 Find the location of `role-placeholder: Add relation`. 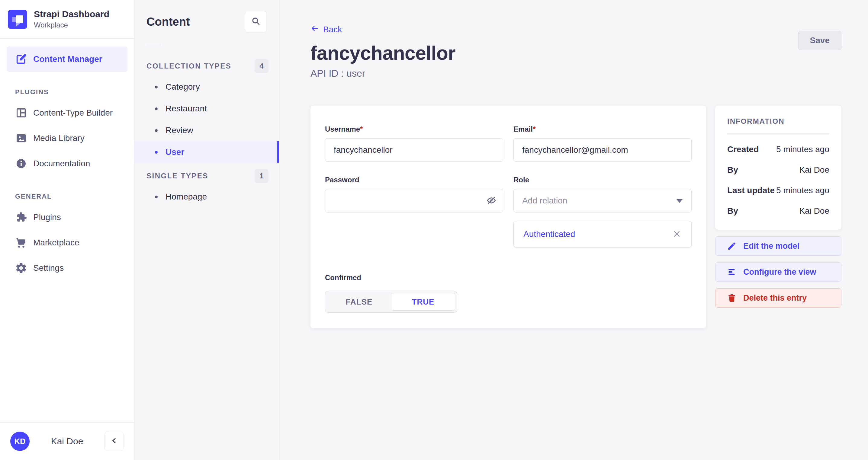

role-placeholder: Add relation is located at coordinates (545, 201).